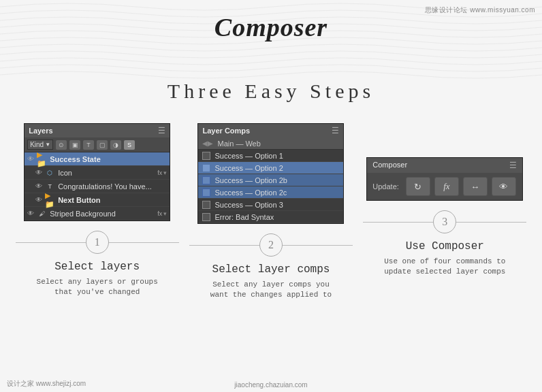  What do you see at coordinates (97, 282) in the screenshot?
I see `step-1-desc-line1: Select any layers or groups` at bounding box center [97, 282].